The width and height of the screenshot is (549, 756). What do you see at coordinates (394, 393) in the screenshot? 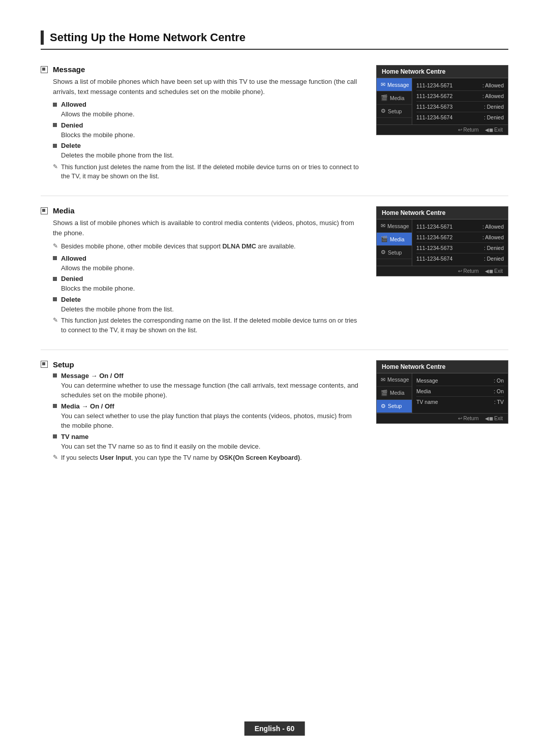
I see `sidebar-media-3: 🎬 Media` at bounding box center [394, 393].